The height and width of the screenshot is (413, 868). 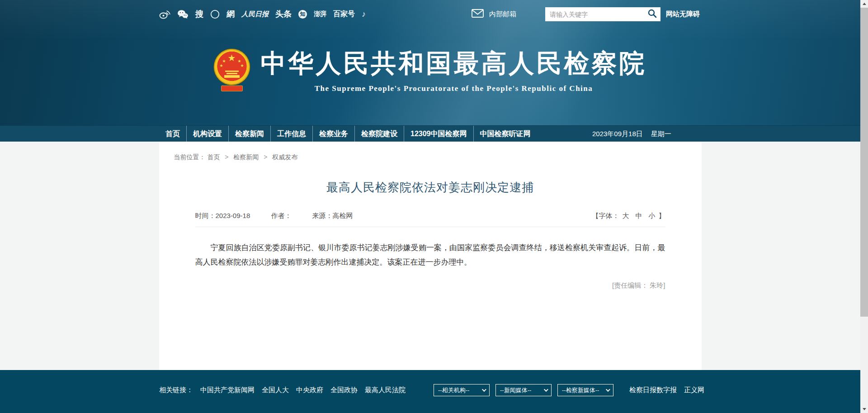 I want to click on procuratorial-media-select-value: --检察新媒体--, so click(x=580, y=390).